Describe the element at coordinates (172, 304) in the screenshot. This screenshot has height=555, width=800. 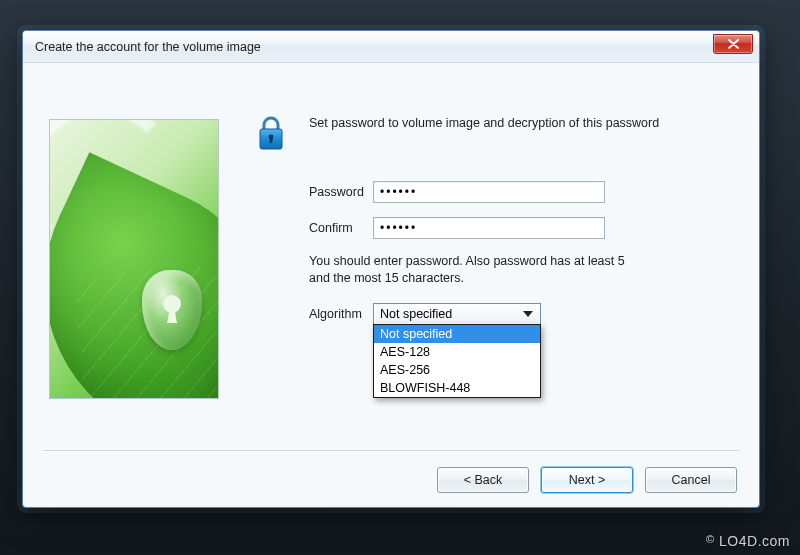
I see `keyhole-icon` at that location.